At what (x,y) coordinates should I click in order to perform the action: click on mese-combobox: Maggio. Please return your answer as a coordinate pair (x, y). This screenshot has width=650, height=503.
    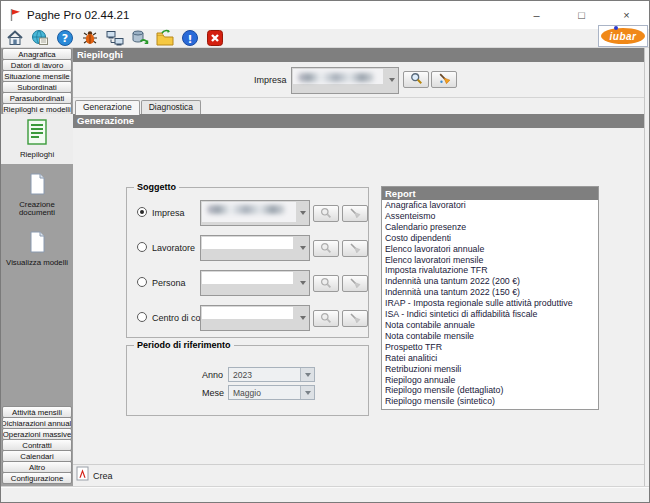
    Looking at the image, I should click on (272, 392).